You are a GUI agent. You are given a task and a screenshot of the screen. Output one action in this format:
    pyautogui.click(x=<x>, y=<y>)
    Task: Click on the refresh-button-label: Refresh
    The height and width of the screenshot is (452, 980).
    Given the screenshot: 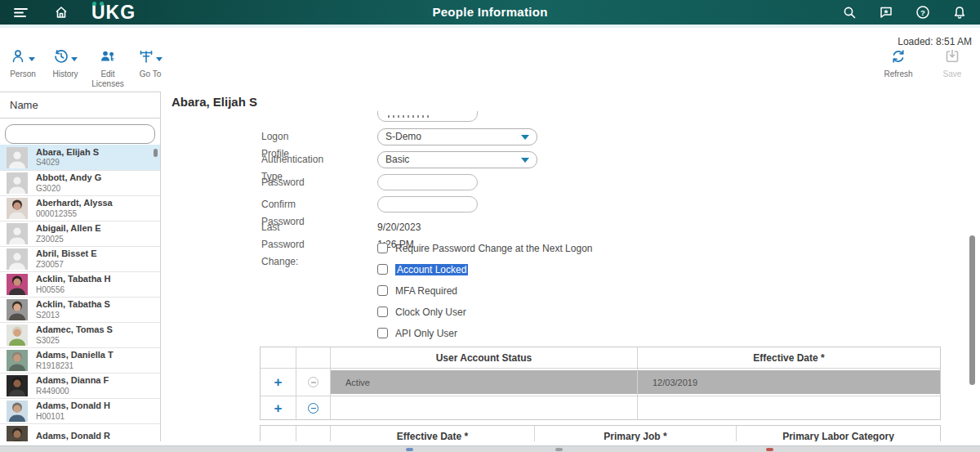 What is the action you would take?
    pyautogui.click(x=898, y=74)
    